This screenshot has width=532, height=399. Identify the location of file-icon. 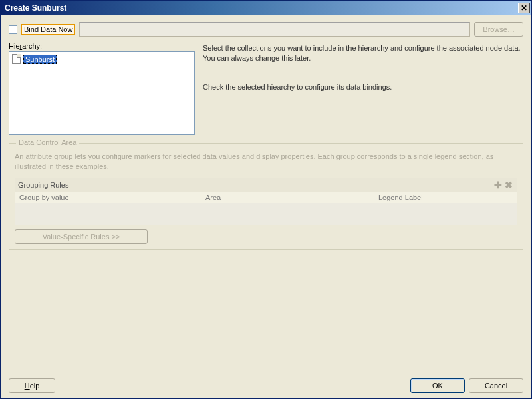
(16, 59).